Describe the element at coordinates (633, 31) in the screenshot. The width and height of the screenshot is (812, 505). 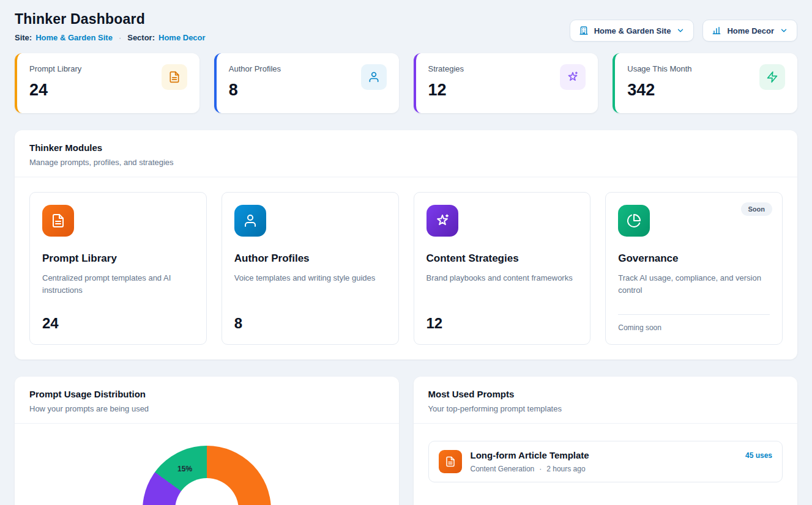
I see `site-selector-label: Home & Garden Site` at that location.